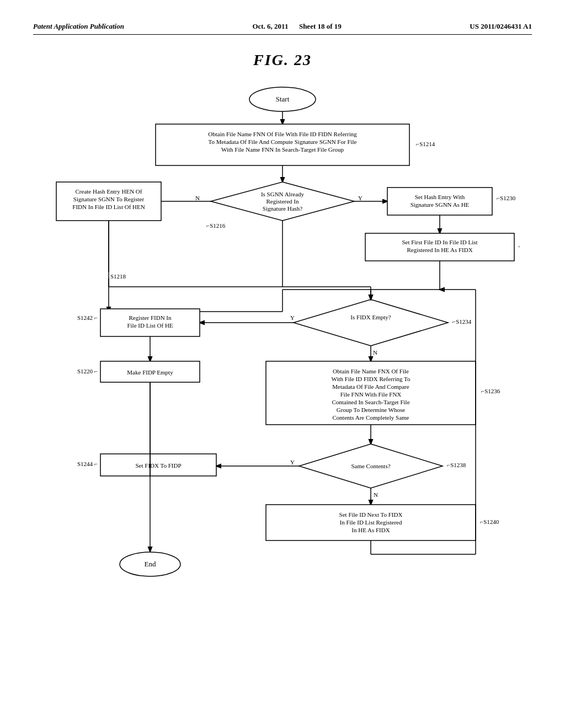 The image size is (565, 728). I want to click on s1232-text-2: Registered In HE As FIDX, so click(439, 250).